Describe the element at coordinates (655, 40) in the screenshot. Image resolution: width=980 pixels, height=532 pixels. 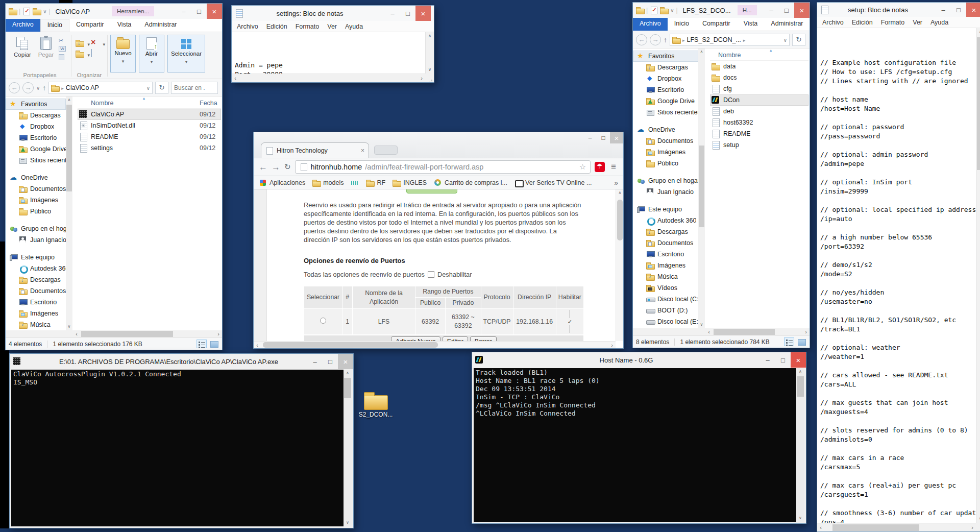
I see `forward-button` at that location.